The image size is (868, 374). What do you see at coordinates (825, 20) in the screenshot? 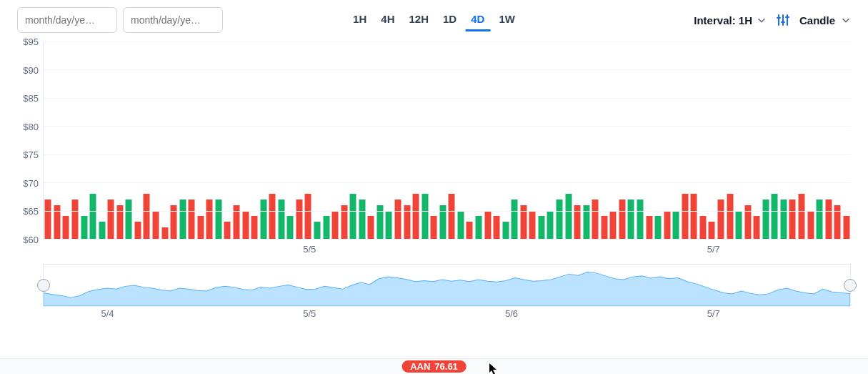
I see `chart-type-select: Candle` at bounding box center [825, 20].